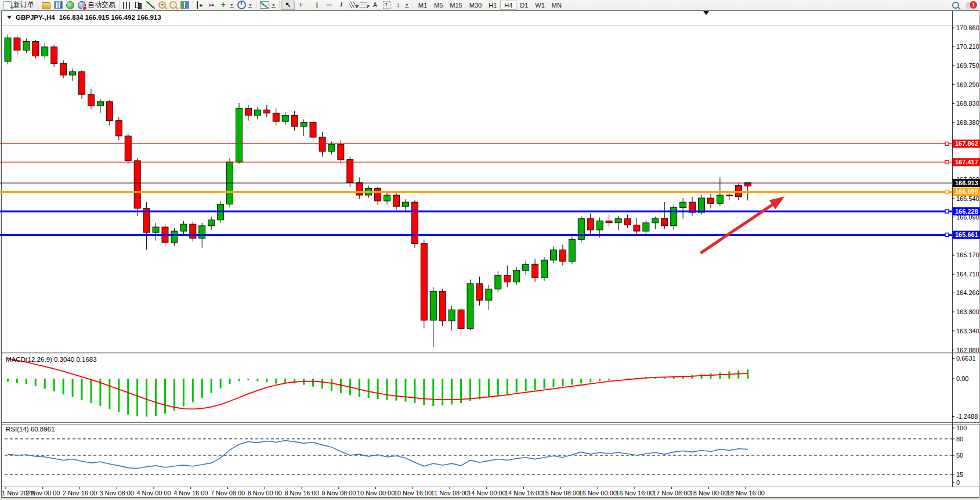  I want to click on market-watch-button, so click(58, 5).